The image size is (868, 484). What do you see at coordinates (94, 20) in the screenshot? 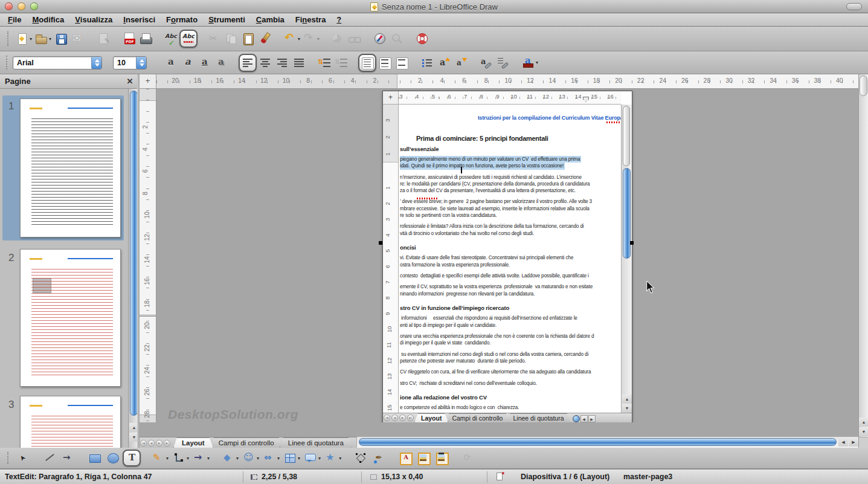
I see `menu-item: Visualizza` at bounding box center [94, 20].